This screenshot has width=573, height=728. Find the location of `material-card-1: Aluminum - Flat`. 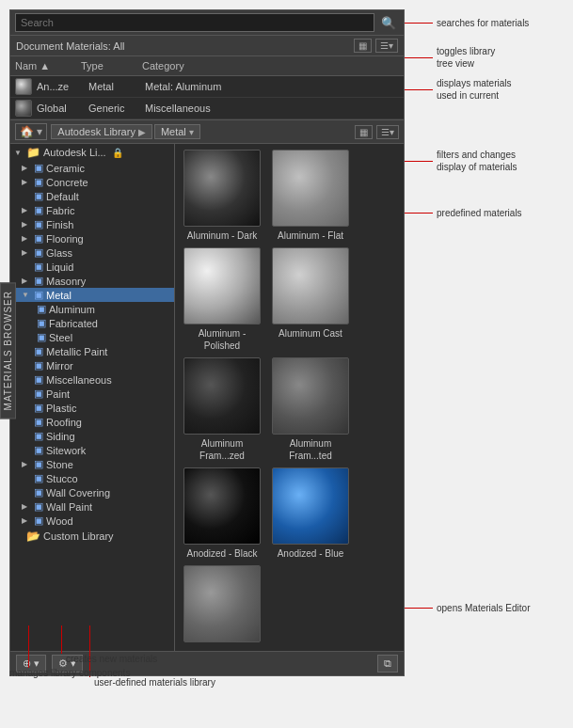

material-card-1: Aluminum - Flat is located at coordinates (310, 196).